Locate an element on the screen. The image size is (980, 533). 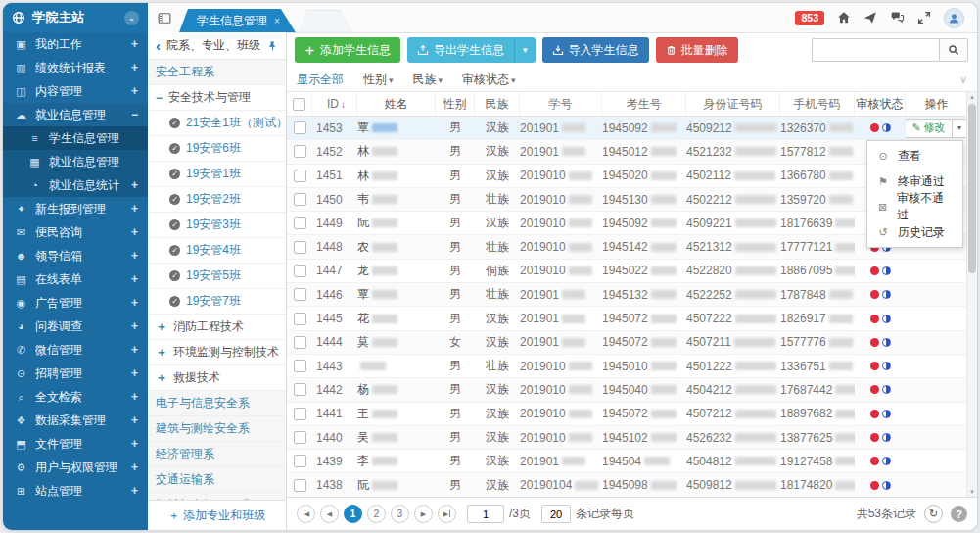
import-student-button: 导入学生信息 is located at coordinates (595, 50).